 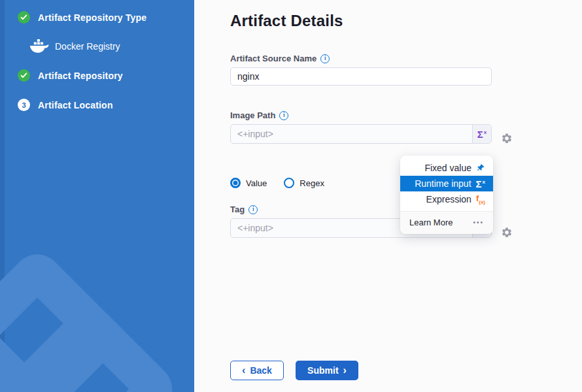 I want to click on radio-regex-label: Regex, so click(x=312, y=183).